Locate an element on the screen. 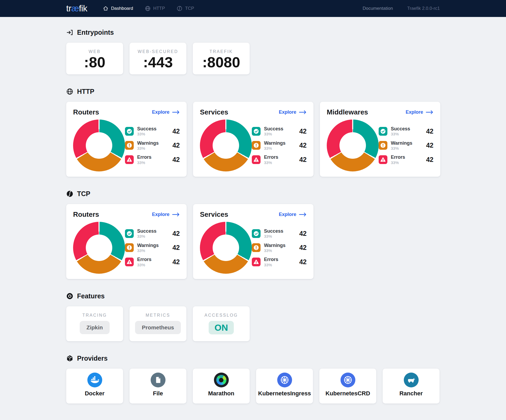 This screenshot has height=420, width=506. documentation-link: Documentation is located at coordinates (378, 8).